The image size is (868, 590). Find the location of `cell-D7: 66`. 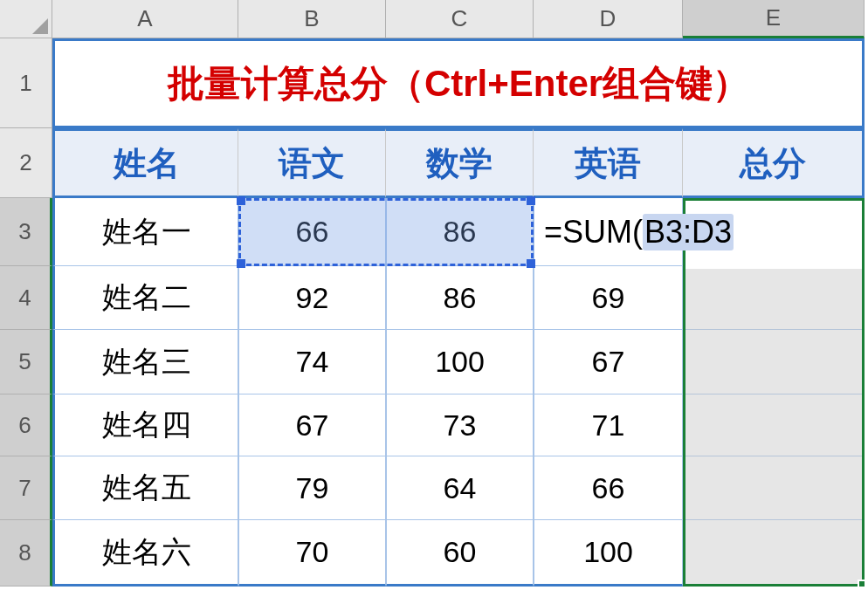

cell-D7: 66 is located at coordinates (608, 489).